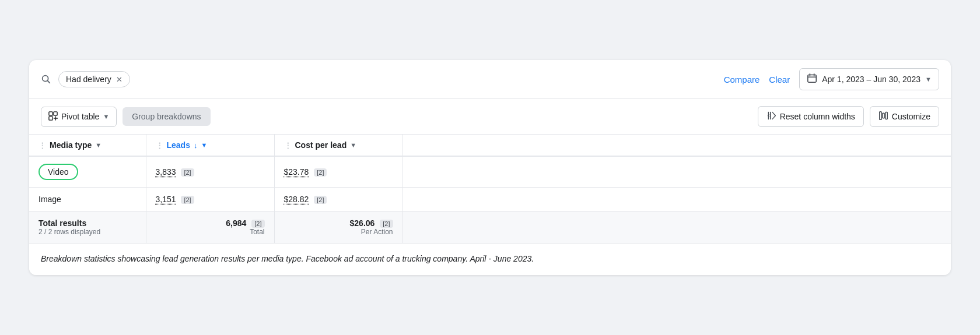 This screenshot has width=980, height=335. What do you see at coordinates (742, 79) in the screenshot?
I see `compare-button: Compare` at bounding box center [742, 79].